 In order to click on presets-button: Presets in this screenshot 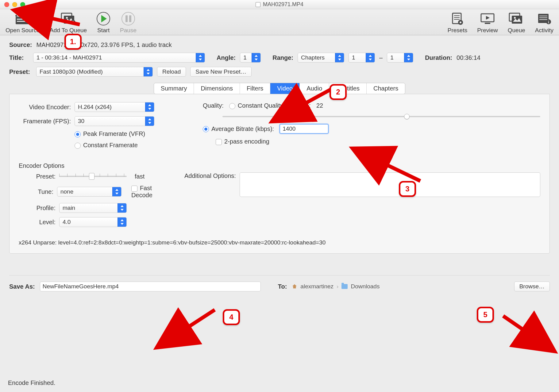, I will do `click(457, 23)`.